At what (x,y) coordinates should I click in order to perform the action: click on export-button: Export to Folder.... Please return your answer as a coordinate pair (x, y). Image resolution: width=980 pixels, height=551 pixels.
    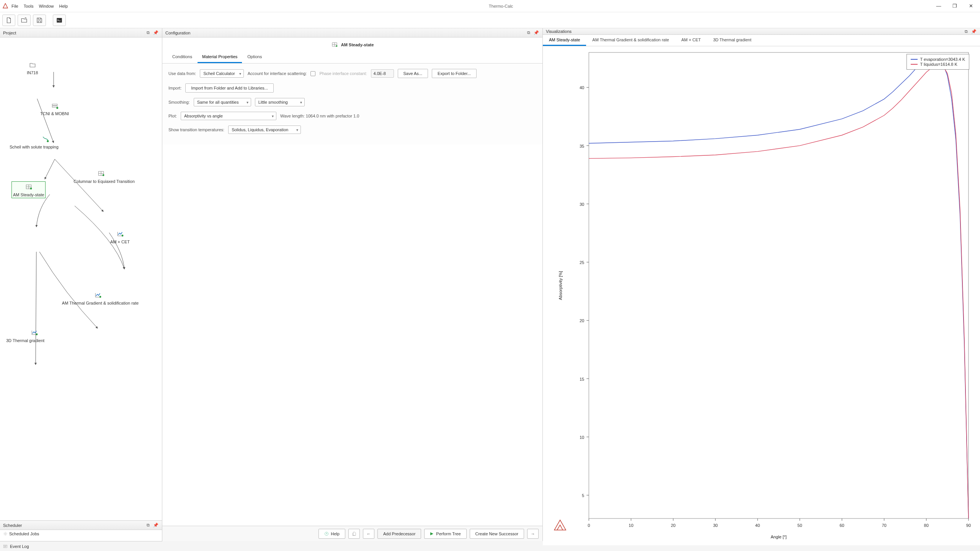
    Looking at the image, I should click on (454, 73).